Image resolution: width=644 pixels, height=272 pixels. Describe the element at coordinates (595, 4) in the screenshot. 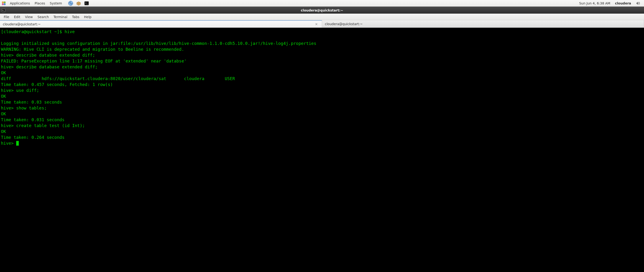

I see `panel-clock: Sun Jun 4, 6:38 AM` at that location.